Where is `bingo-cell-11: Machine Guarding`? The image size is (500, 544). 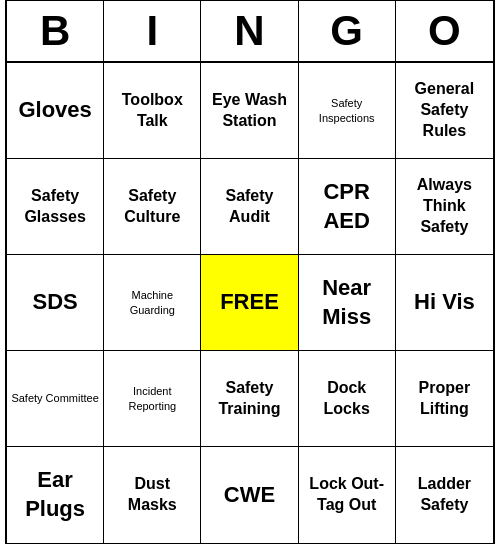 bingo-cell-11: Machine Guarding is located at coordinates (152, 303).